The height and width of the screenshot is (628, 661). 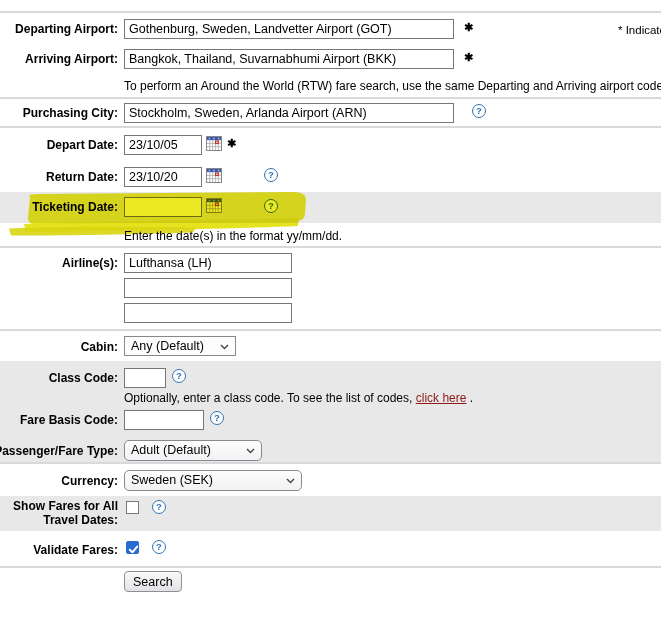 I want to click on purchasing-city-input, so click(x=289, y=113).